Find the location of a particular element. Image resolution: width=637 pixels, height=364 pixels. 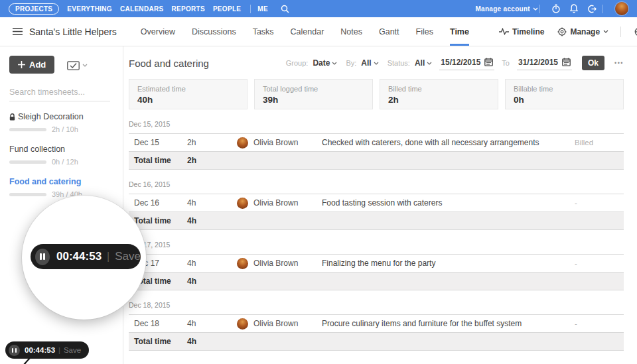

group-date-label: Dec 18, 2015 is located at coordinates (376, 305).